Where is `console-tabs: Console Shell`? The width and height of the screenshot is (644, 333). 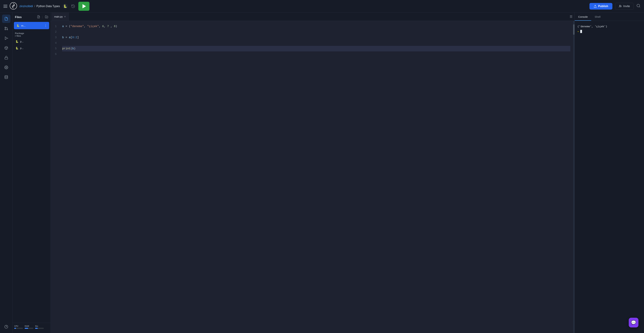 console-tabs: Console Shell is located at coordinates (610, 16).